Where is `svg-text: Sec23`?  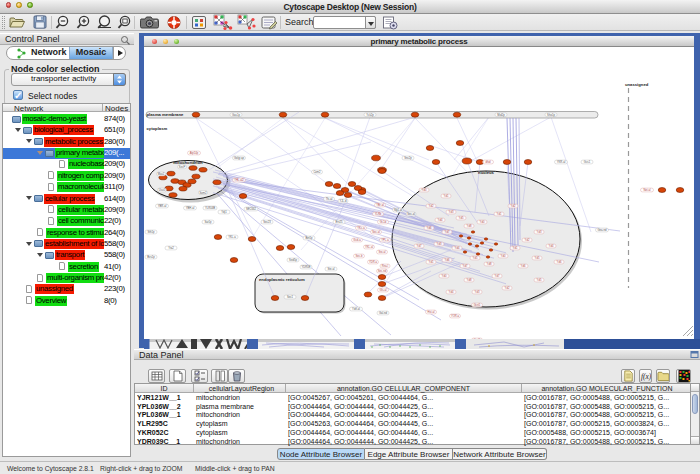 svg-text: Sec23 is located at coordinates (267, 222).